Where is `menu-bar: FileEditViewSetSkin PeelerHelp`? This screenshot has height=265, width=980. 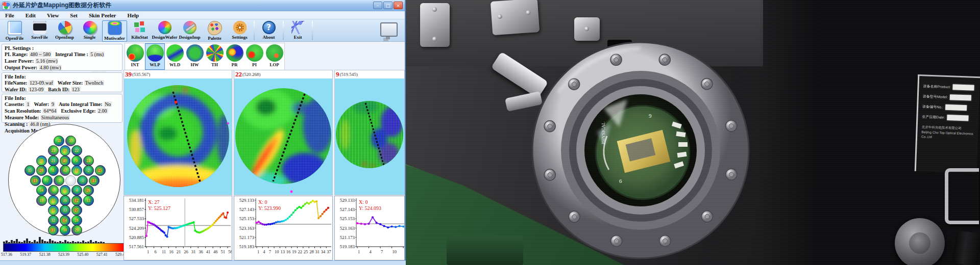 menu-bar: FileEditViewSetSkin PeelerHelp is located at coordinates (202, 15).